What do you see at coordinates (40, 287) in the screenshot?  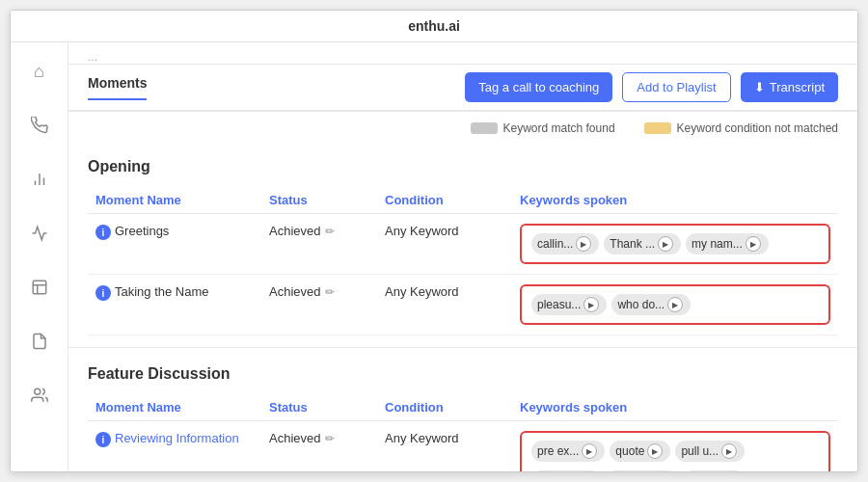 I see `sidebar-icon-document` at bounding box center [40, 287].